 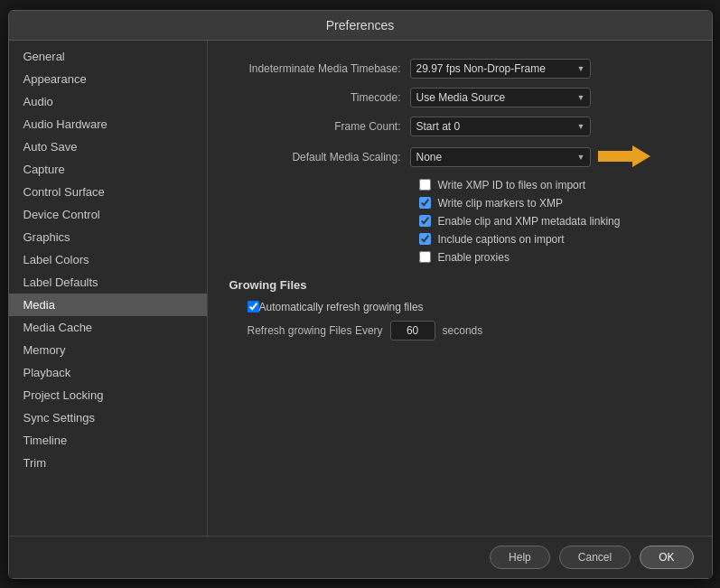 I want to click on growing-files-title: Growing Files, so click(x=460, y=285).